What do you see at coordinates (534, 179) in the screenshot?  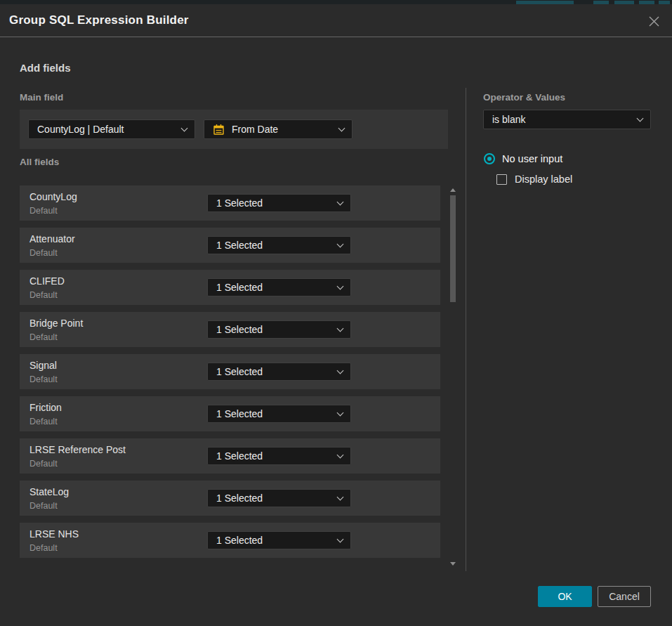 I see `display-label-option: Display label` at bounding box center [534, 179].